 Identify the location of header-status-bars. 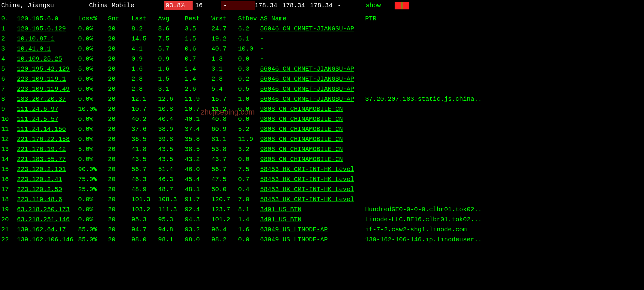
(402, 6).